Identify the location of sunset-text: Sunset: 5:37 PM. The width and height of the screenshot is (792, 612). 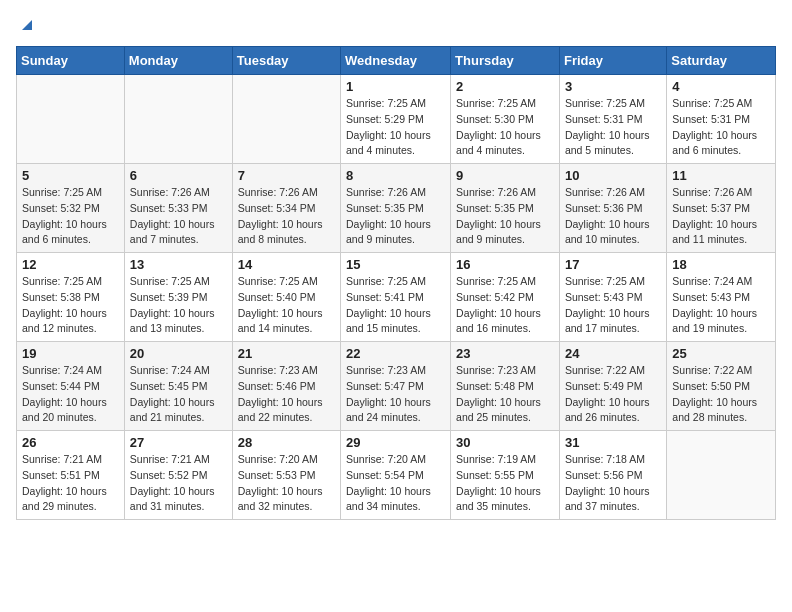
(721, 209).